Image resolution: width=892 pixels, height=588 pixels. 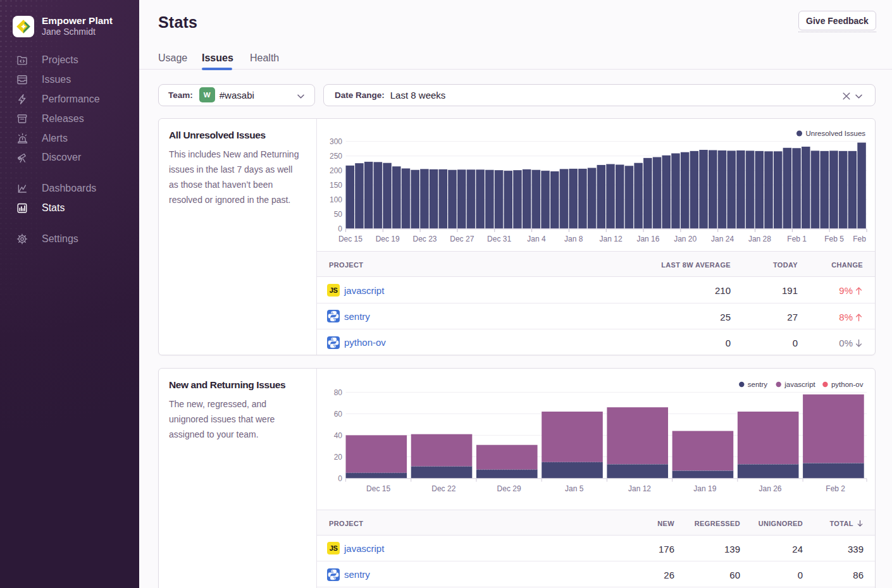 What do you see at coordinates (338, 393) in the screenshot?
I see `svg-text: 80` at bounding box center [338, 393].